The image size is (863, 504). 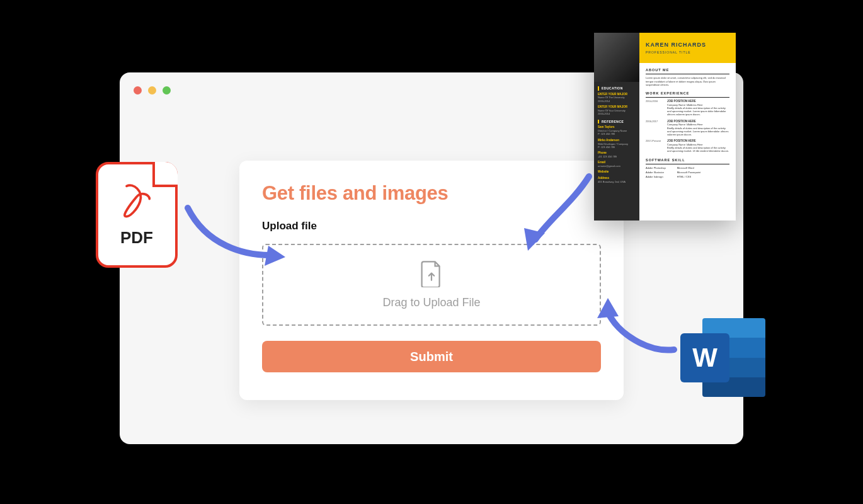 What do you see at coordinates (688, 45) in the screenshot?
I see `resume-name: KAREN RICHARDS` at bounding box center [688, 45].